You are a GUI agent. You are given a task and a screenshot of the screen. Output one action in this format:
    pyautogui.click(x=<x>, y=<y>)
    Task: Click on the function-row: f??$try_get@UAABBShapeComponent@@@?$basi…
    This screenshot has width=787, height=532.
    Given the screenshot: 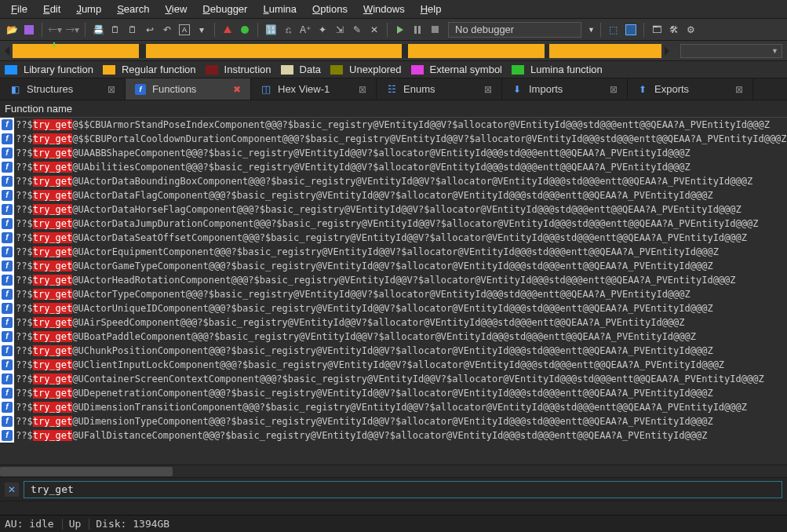 What is the action you would take?
    pyautogui.click(x=394, y=153)
    